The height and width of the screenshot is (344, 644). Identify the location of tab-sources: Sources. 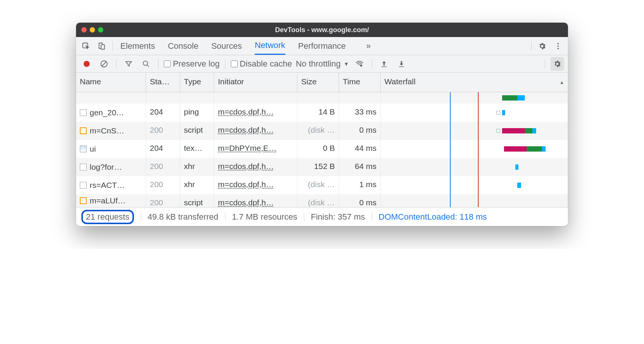
(226, 46).